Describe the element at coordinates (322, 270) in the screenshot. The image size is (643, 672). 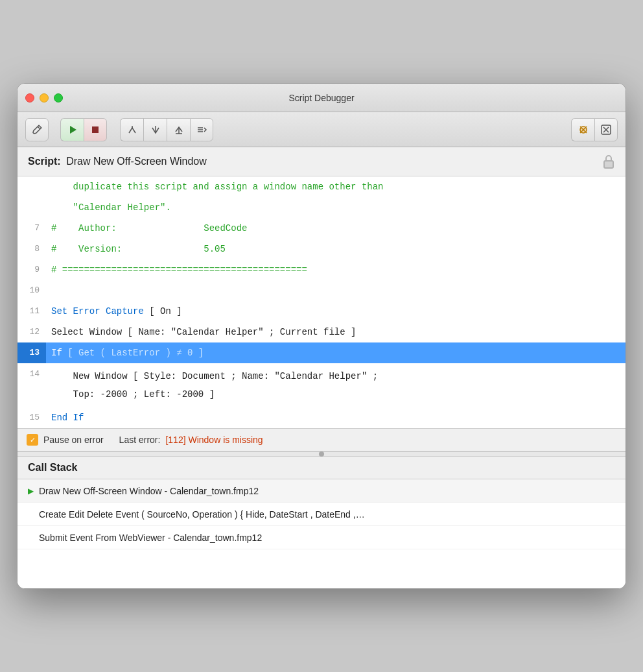
I see `code-line: 9 # ====================================…` at that location.